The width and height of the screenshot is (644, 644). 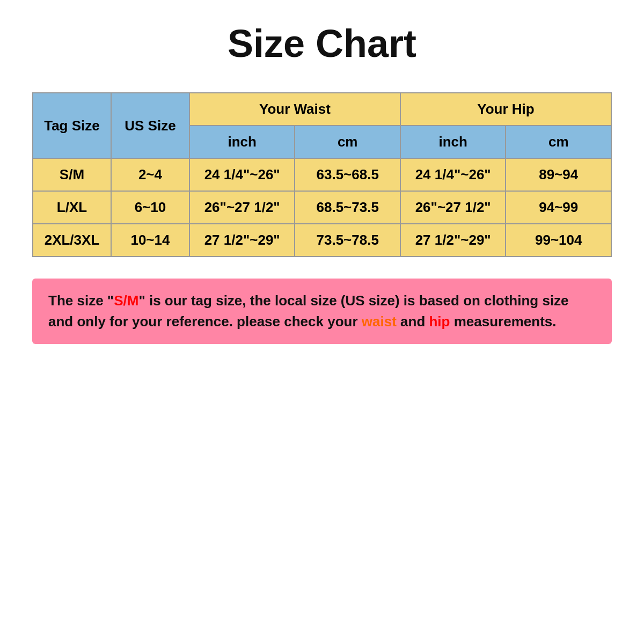 I want to click on us-size-header: US Size, so click(x=150, y=126).